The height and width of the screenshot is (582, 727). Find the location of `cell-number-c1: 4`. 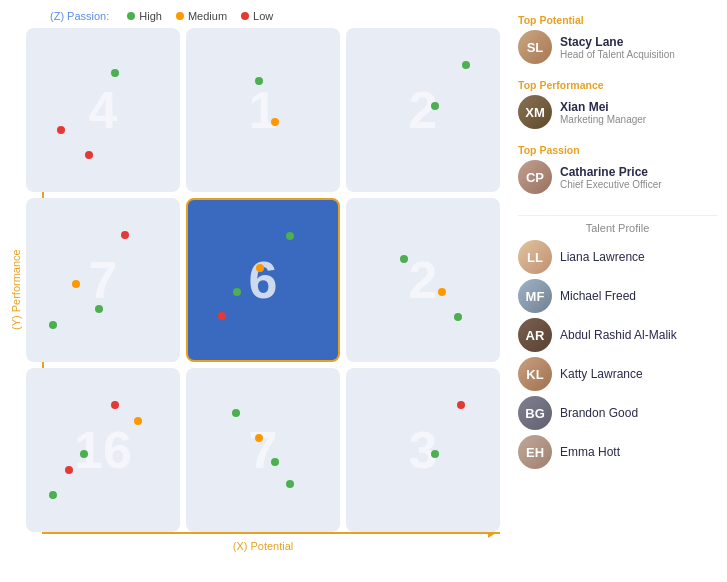

cell-number-c1: 4 is located at coordinates (104, 110).